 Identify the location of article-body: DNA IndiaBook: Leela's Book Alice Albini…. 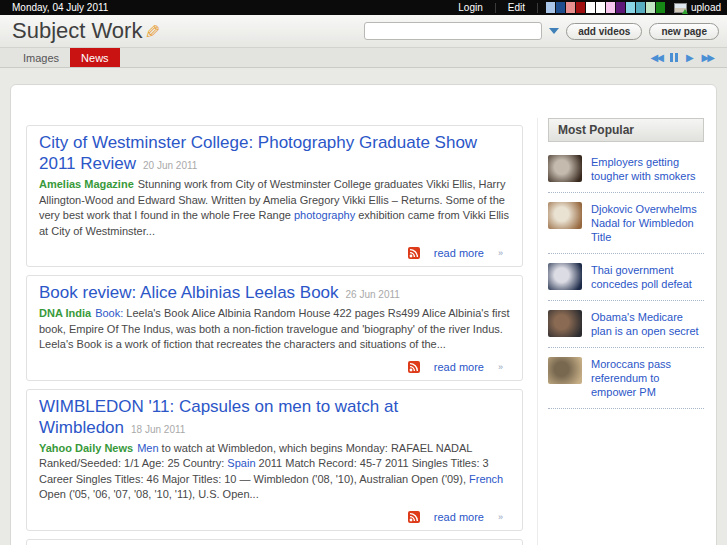
(274, 330).